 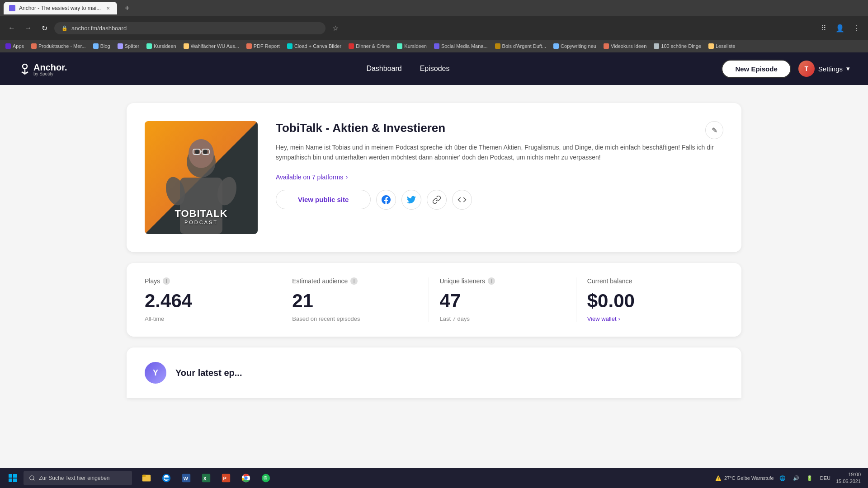 What do you see at coordinates (108, 8) in the screenshot?
I see `tab-close-button: ✕` at bounding box center [108, 8].